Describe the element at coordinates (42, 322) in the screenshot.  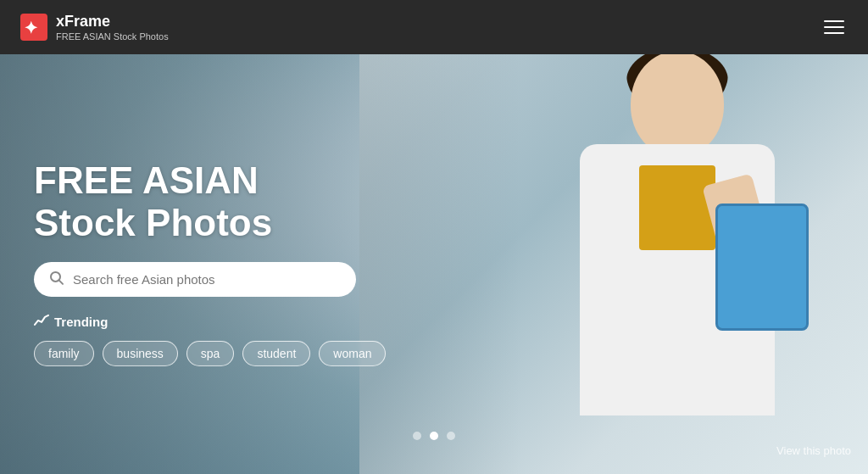
I see `trending-icon` at that location.